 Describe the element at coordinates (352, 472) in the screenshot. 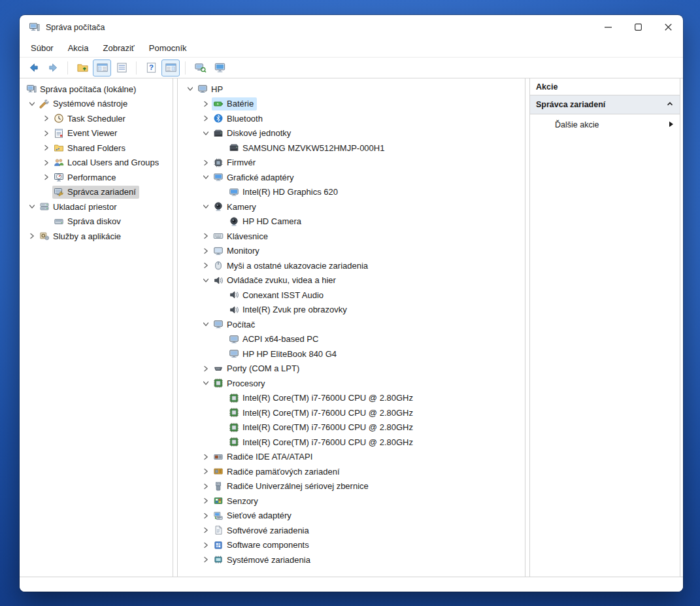

I see `tree-item-radice-pamatovych-zariadeni: Radiče pamäťových zariadení` at that location.